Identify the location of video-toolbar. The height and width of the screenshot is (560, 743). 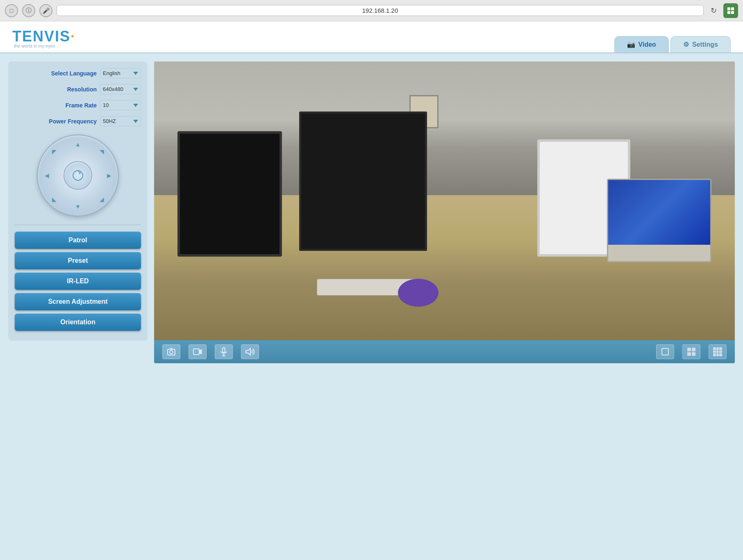
(444, 352).